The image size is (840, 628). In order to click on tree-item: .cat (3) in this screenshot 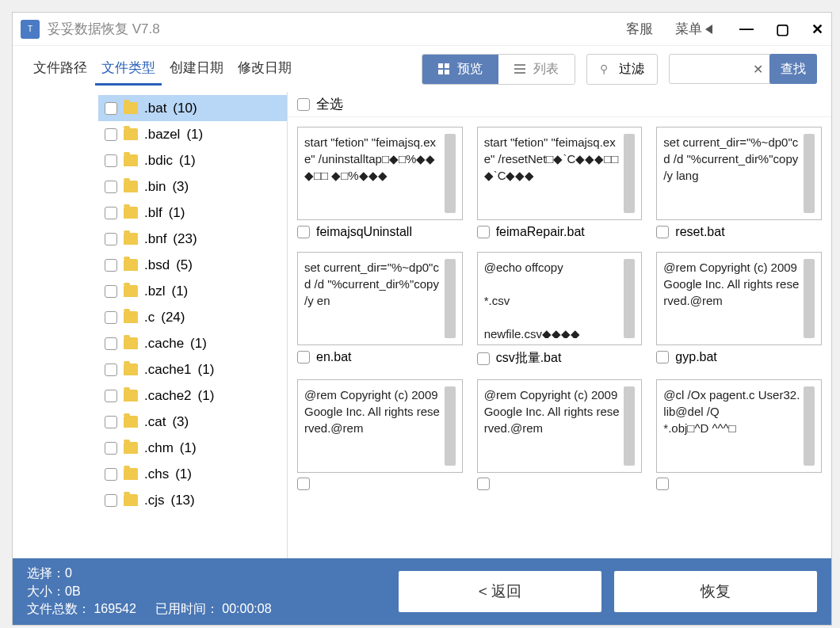, I will do `click(193, 421)`.